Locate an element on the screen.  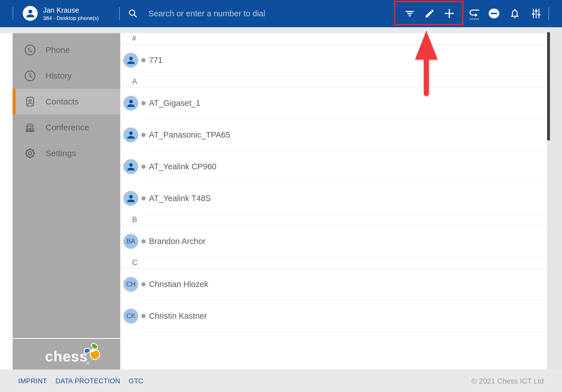
call-pull-icon is located at coordinates (474, 13).